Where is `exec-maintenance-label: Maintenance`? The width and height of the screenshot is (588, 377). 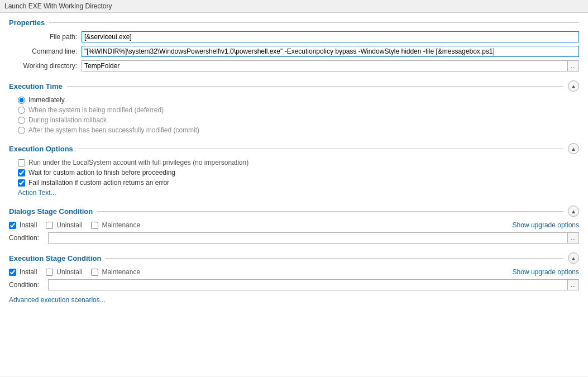
exec-maintenance-label: Maintenance is located at coordinates (121, 272).